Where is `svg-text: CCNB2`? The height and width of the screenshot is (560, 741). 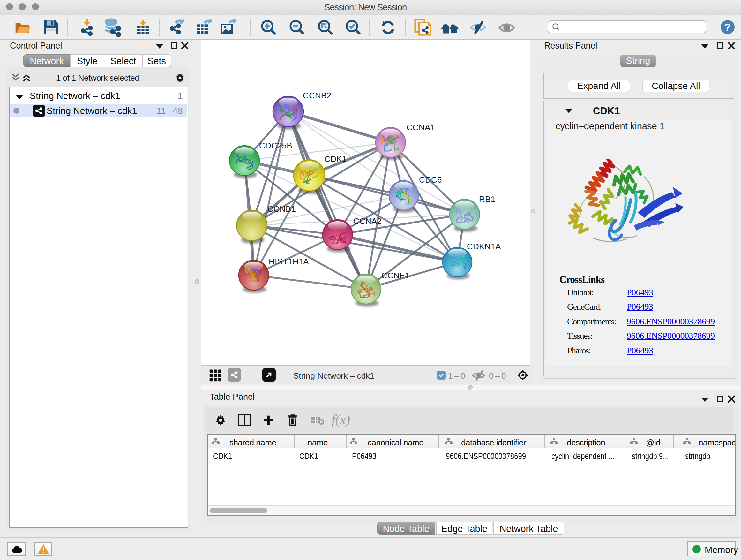
svg-text: CCNB2 is located at coordinates (317, 96).